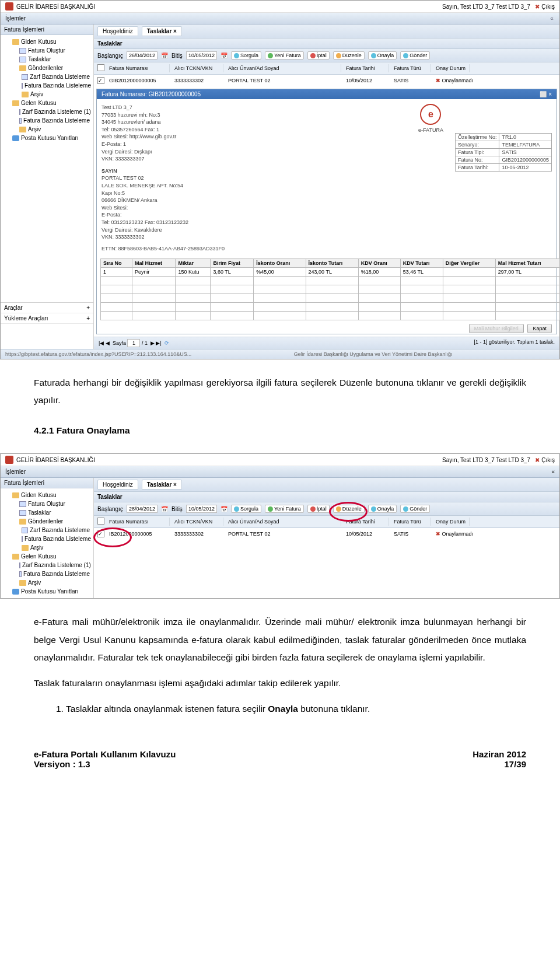 This screenshot has height=954, width=560. I want to click on duzenle-button-circled: Düzenle, so click(349, 509).